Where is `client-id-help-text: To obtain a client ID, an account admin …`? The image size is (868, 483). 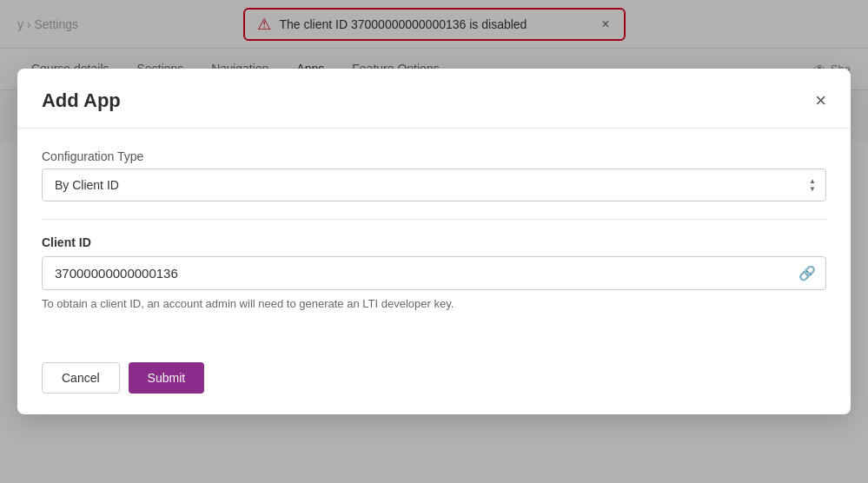 client-id-help-text: To obtain a client ID, an account admin … is located at coordinates (434, 304).